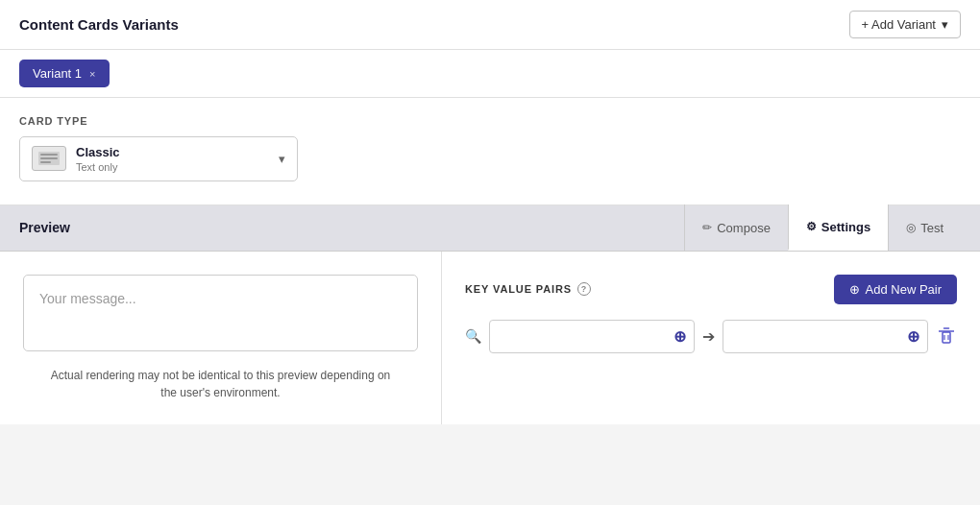 This screenshot has width=980, height=505. I want to click on card-type-name: Classic, so click(177, 154).